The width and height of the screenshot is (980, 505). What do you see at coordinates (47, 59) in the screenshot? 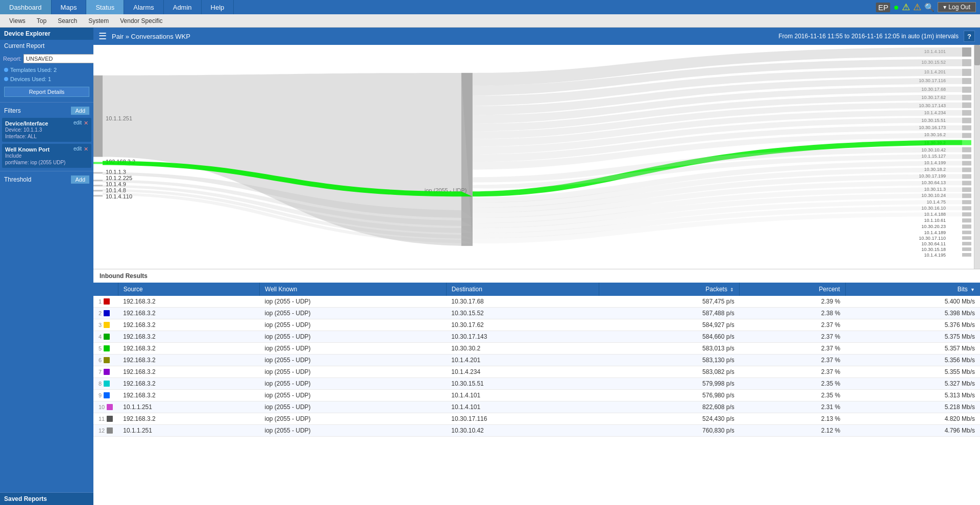
I see `report-input-row: Report:` at bounding box center [47, 59].